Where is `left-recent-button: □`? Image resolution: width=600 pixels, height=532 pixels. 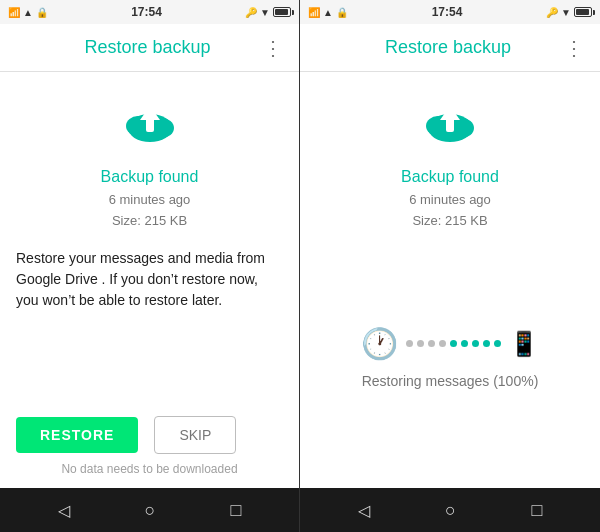 left-recent-button: □ is located at coordinates (236, 510).